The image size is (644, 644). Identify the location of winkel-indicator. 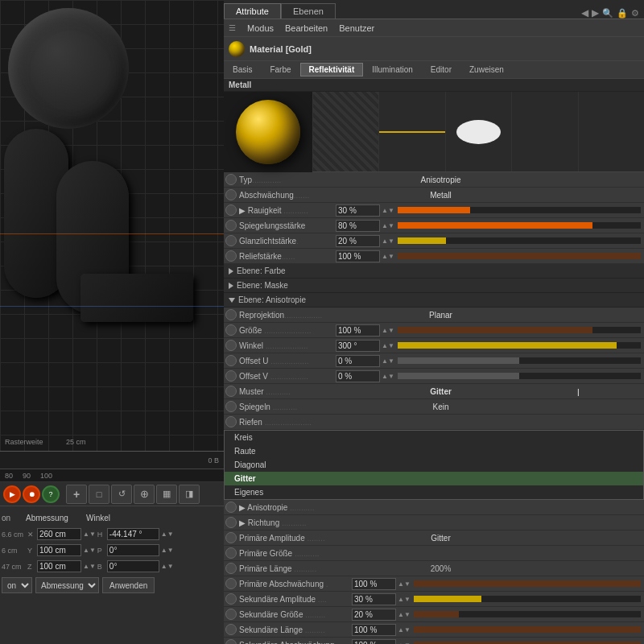
(231, 345).